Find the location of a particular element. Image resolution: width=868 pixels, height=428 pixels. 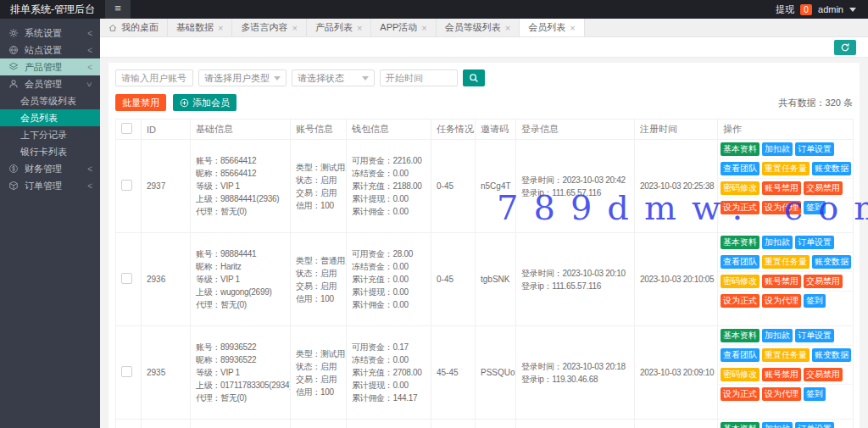

info-line: 状态：启用 is located at coordinates (319, 273).